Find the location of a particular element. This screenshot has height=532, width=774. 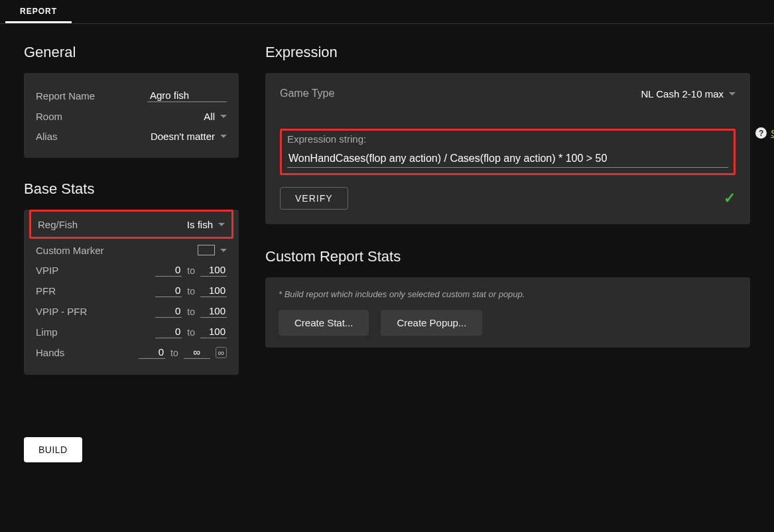

row-vpip-pfr: VPIP - PFR to is located at coordinates (131, 312).